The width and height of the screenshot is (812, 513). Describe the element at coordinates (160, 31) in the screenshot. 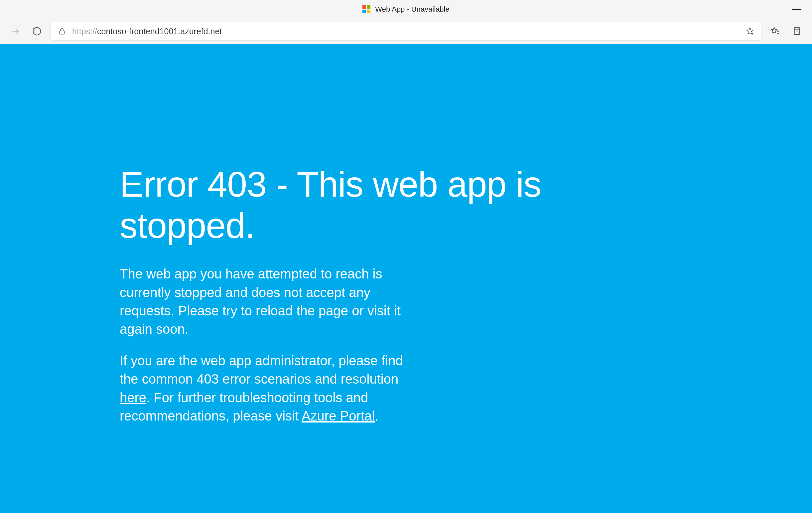

I see `url-host: contoso-frontend1001.azurefd.net` at that location.